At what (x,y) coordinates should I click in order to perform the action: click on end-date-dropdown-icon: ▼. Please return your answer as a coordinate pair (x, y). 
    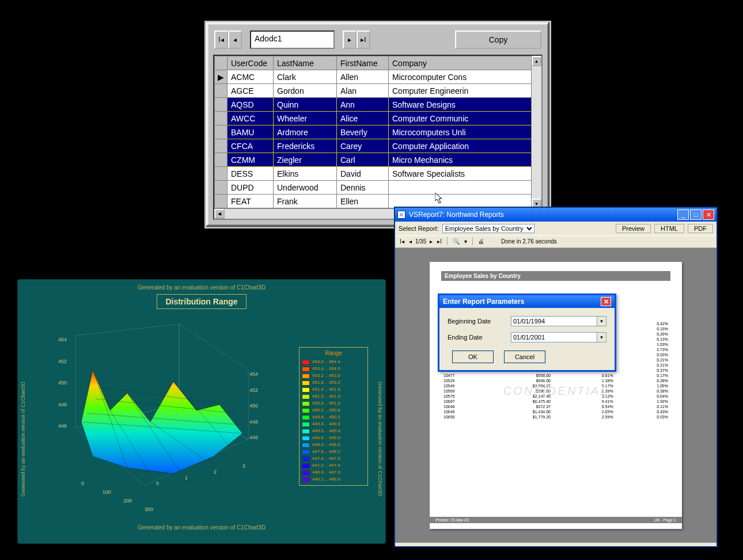
    Looking at the image, I should click on (601, 337).